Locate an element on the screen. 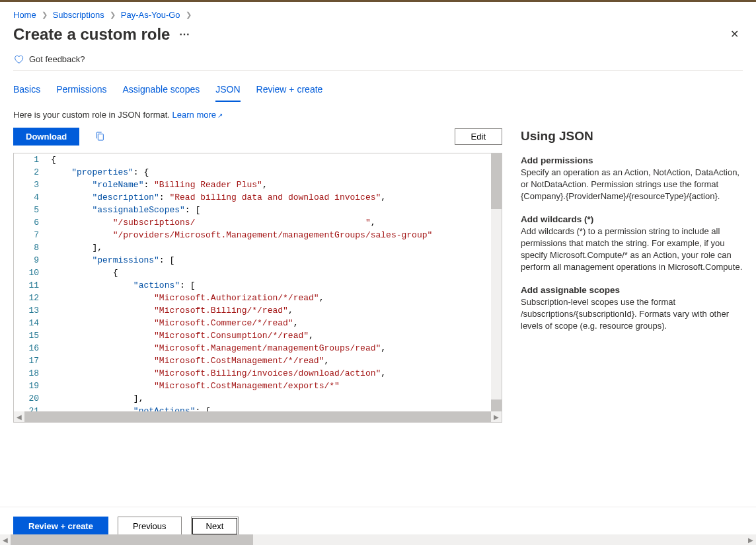  help-body: Specify an operation as an Action, NotAc… is located at coordinates (632, 185).